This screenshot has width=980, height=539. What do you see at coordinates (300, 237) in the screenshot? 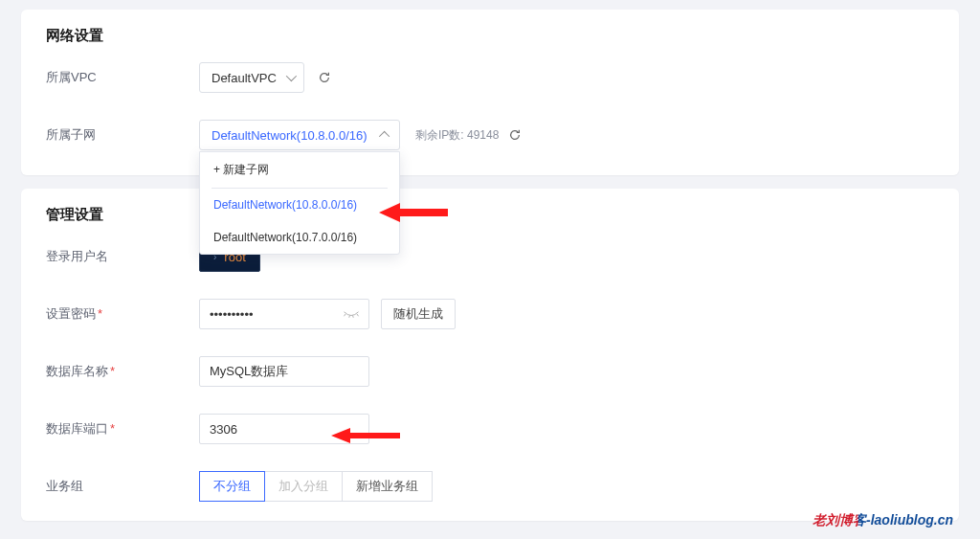
I see `subnet-option-1: DefaultNetwork(10.7.0.0/16)` at bounding box center [300, 237].